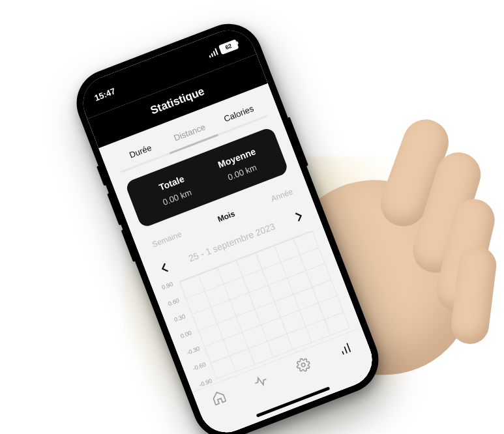 This screenshot has width=504, height=434. Describe the element at coordinates (218, 398) in the screenshot. I see `home-icon` at that location.